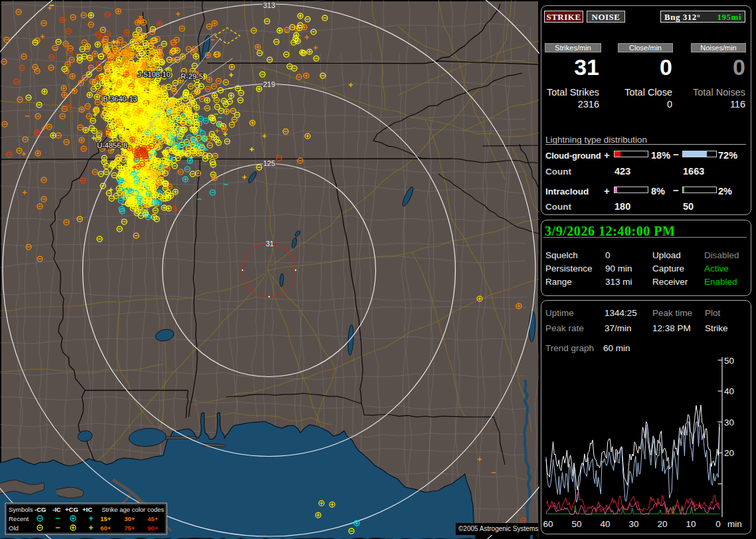 This screenshot has width=756, height=539. I want to click on svg-text: 0, so click(718, 524).